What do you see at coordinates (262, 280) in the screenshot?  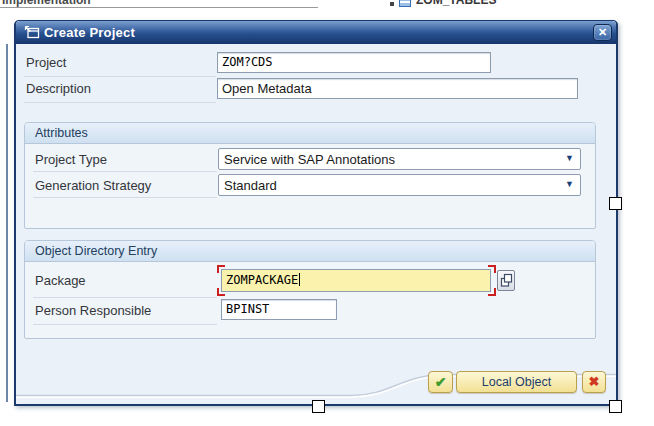 I see `package-value: ZOMPACKAGE` at bounding box center [262, 280].